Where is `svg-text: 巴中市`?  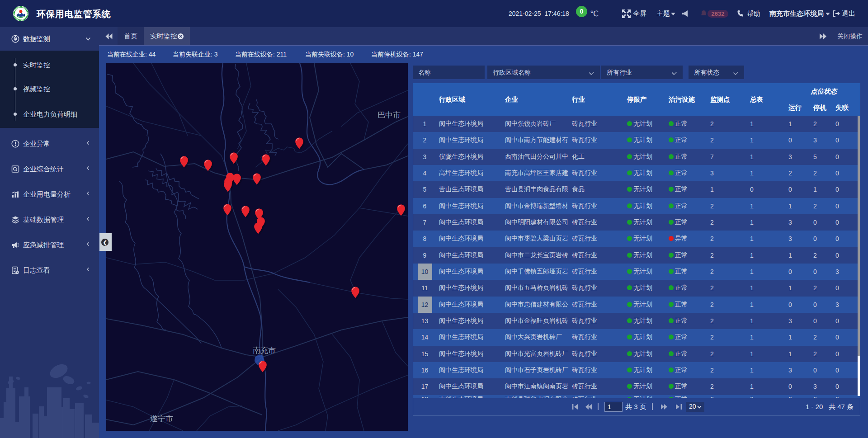
svg-text: 巴中市 is located at coordinates (389, 115).